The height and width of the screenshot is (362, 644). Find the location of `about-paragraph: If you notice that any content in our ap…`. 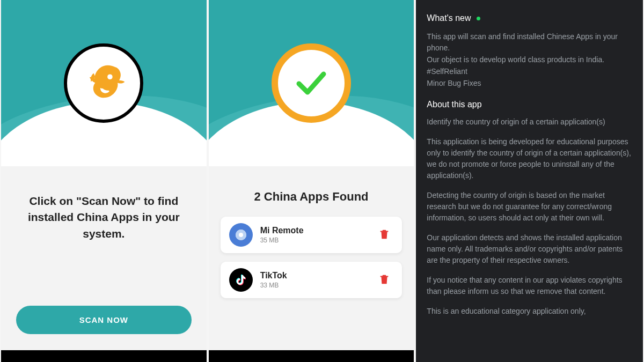

about-paragraph: If you notice that any content in our ap… is located at coordinates (529, 286).